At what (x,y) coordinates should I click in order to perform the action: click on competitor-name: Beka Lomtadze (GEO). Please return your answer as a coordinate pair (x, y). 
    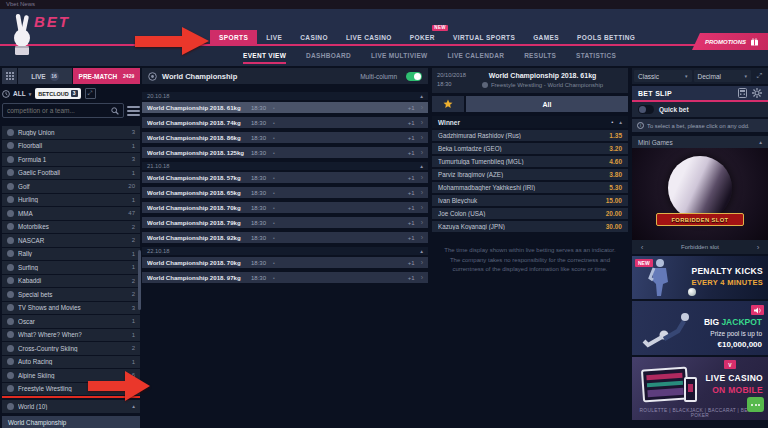
    Looking at the image, I should click on (524, 148).